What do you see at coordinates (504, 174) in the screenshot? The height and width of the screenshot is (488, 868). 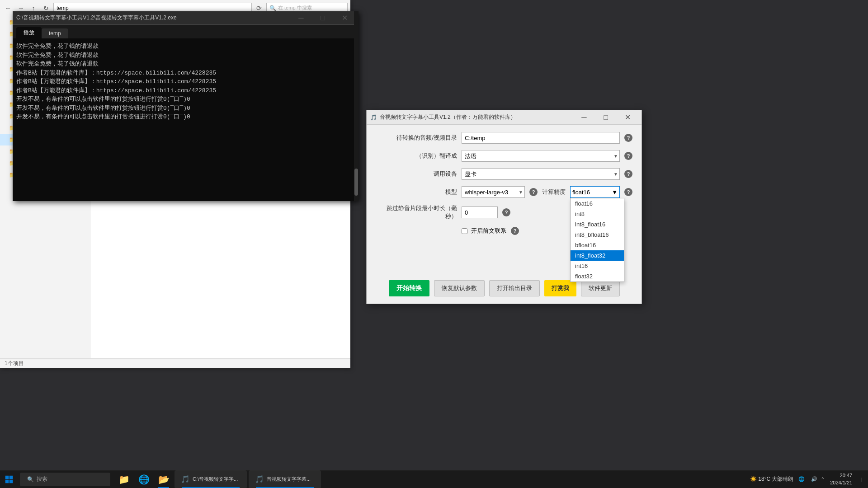 I see `device-row: 调用设备 CPU 显卡 ▼ ?` at bounding box center [504, 174].